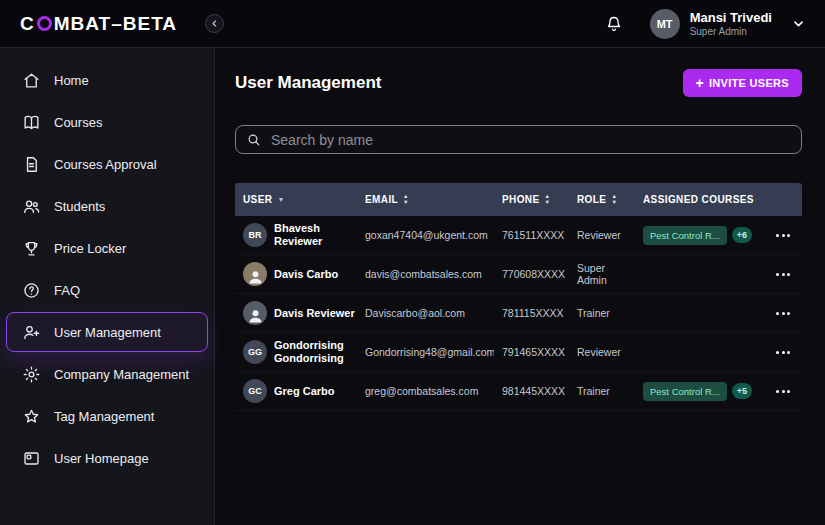  I want to click on user-phone: 981445XXXX, so click(532, 391).